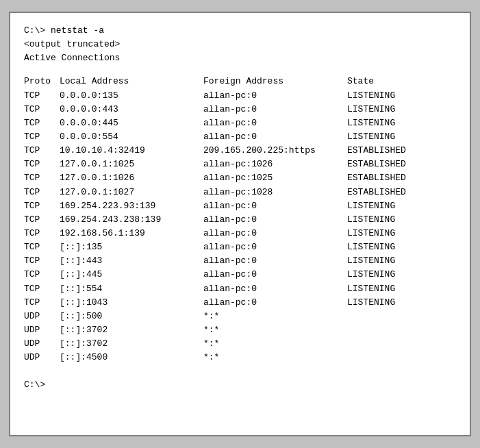  What do you see at coordinates (240, 123) in the screenshot?
I see `table-row: TCP0.0.0.0:445allan-pc:0LISTENING` at bounding box center [240, 123].